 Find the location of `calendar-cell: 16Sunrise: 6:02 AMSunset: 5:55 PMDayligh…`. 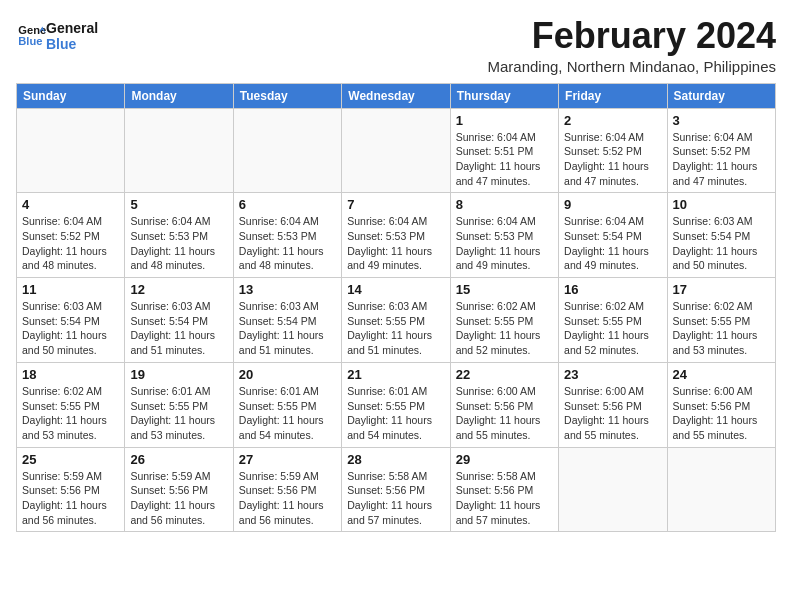

calendar-cell: 16Sunrise: 6:02 AMSunset: 5:55 PMDayligh… is located at coordinates (613, 320).